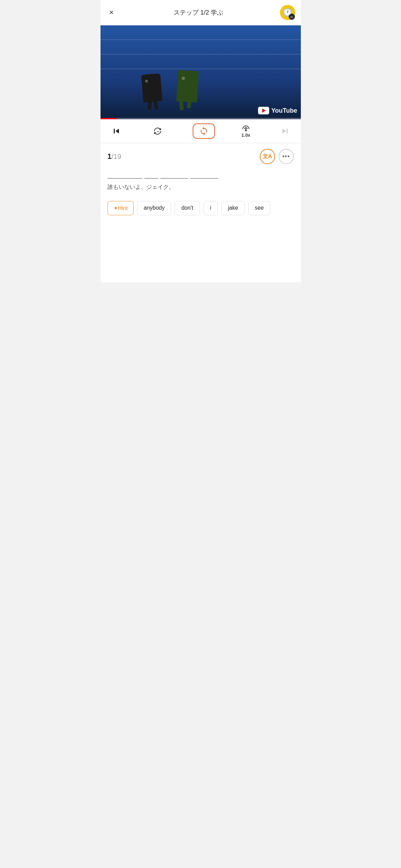 The image size is (401, 868). I want to click on char-leg-right-l, so click(156, 105).